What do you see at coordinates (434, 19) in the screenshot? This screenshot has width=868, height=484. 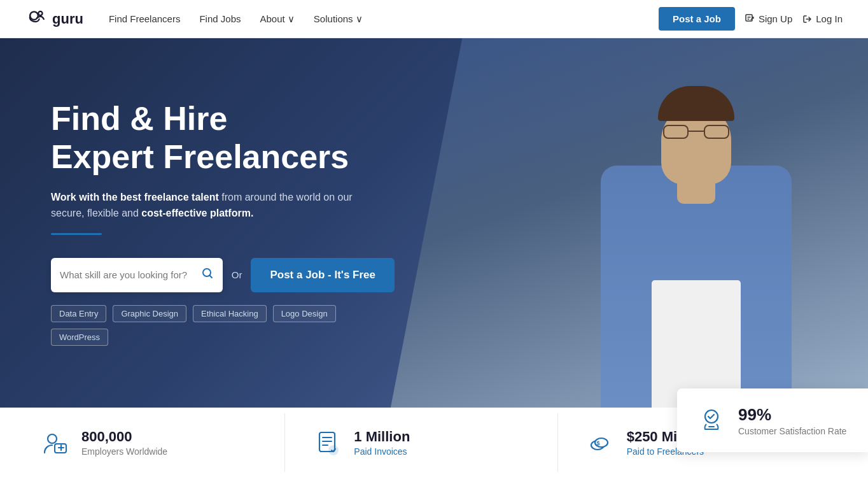 I see `header: guru Find Freelancers Find Jobs About ∨ …` at bounding box center [434, 19].